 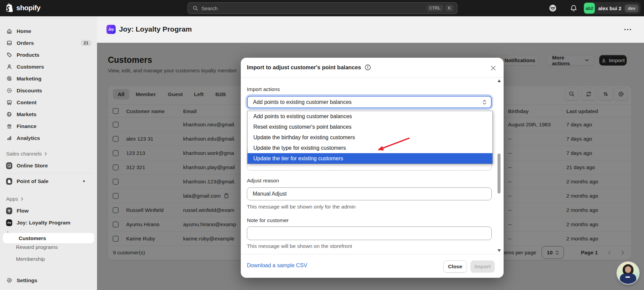 What do you see at coordinates (48, 138) in the screenshot?
I see `sidebar-item-analytics: Analytics` at bounding box center [48, 138].